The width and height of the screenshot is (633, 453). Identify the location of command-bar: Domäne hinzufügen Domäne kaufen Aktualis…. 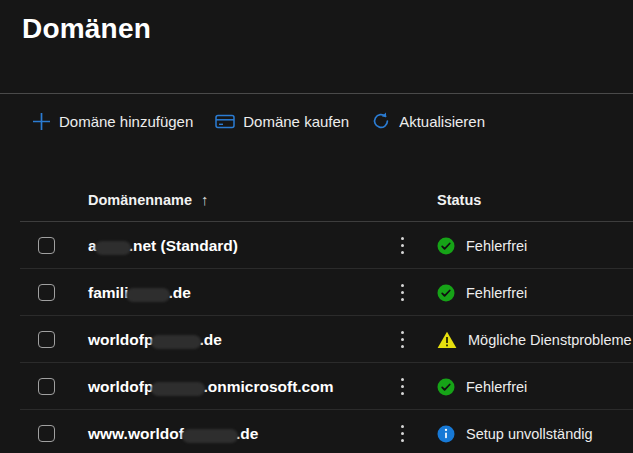
(316, 121).